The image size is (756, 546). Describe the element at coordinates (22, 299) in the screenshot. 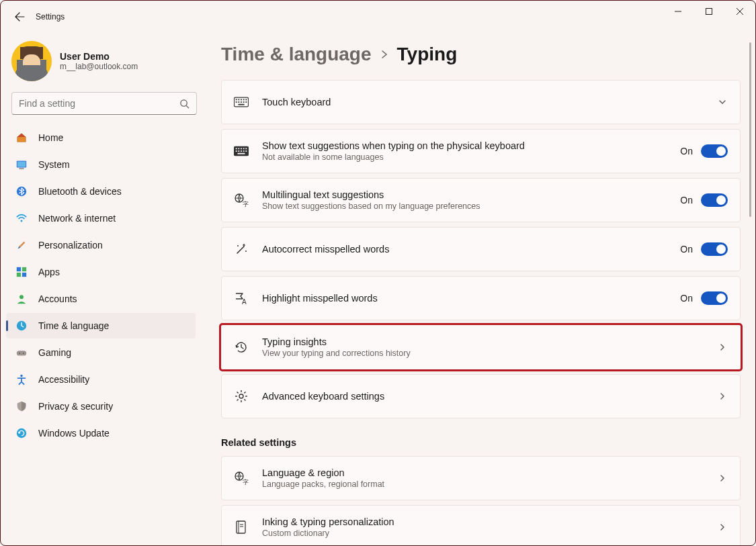

I see `person-icon` at that location.